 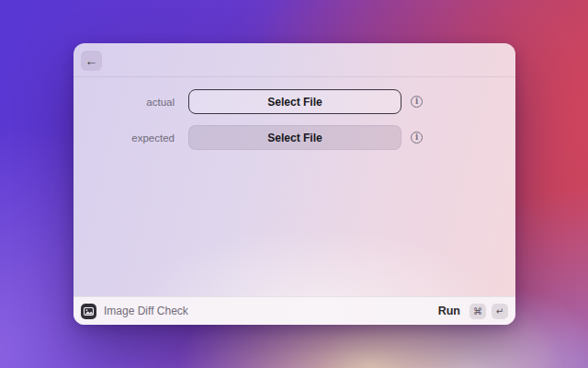 What do you see at coordinates (500, 311) in the screenshot?
I see `return-key-icon: ↵` at bounding box center [500, 311].